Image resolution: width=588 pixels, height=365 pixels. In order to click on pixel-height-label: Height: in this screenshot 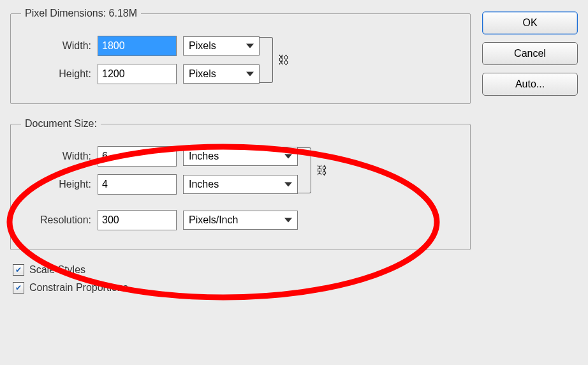, I will do `click(56, 74)`.